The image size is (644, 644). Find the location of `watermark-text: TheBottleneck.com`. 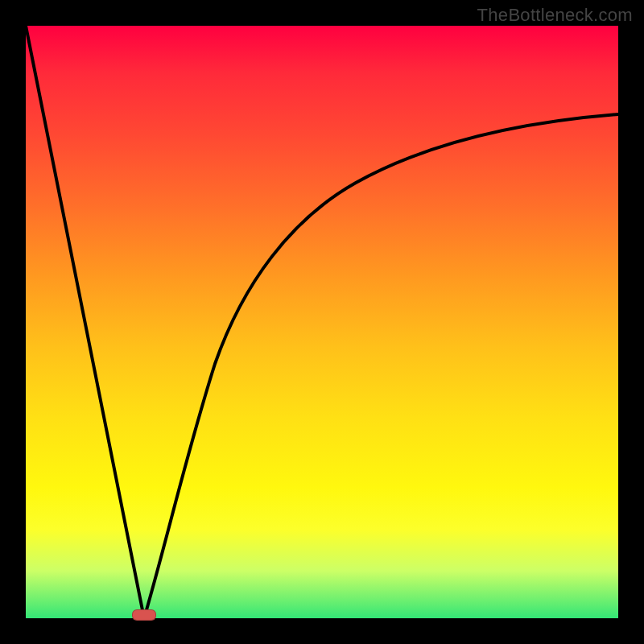

watermark-text: TheBottleneck.com is located at coordinates (555, 15).